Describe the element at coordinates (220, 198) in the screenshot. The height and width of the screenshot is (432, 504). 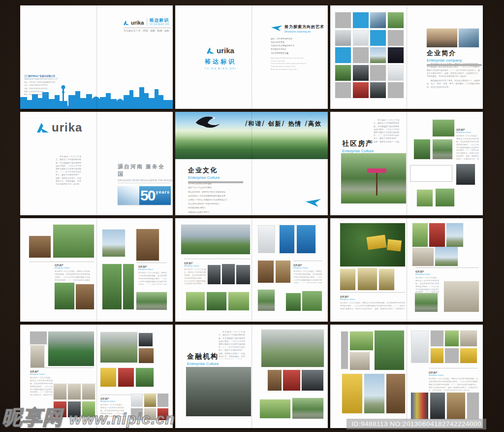
I see `culture-lines: 文化是企业持续发展的源泉成就了五十年企业文化建设将企业价值观、管理理念与员工热诚…` at that location.